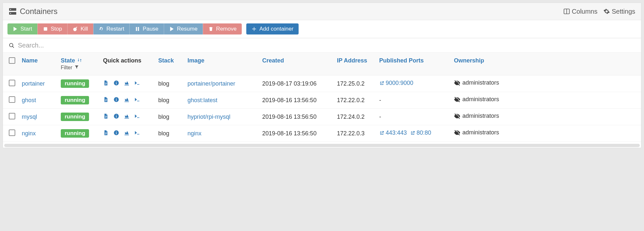 The width and height of the screenshot is (644, 231). Describe the element at coordinates (183, 29) in the screenshot. I see `resume-button: Resume` at that location.